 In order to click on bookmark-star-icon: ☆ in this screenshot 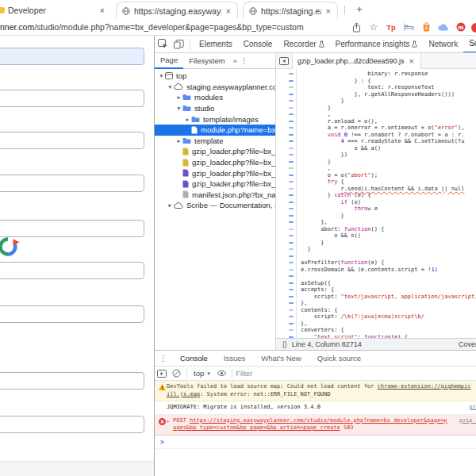, I will do `click(374, 27)`.